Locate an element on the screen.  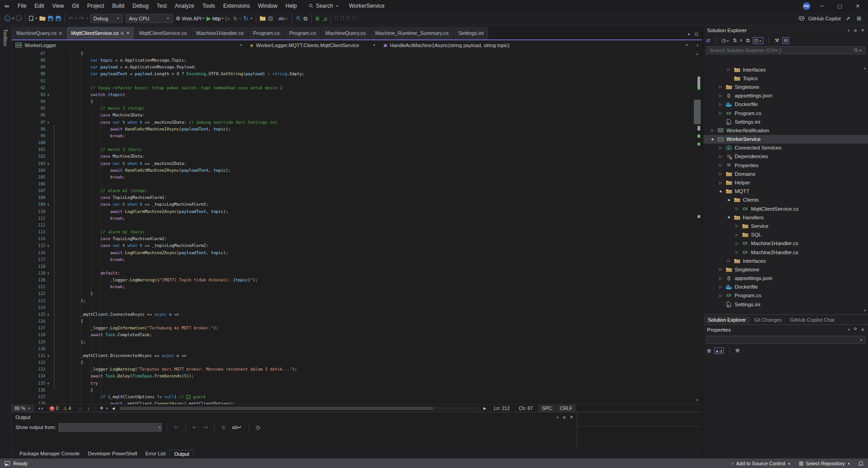
editor-vertical-scrollbar: ▲ ▼ is located at coordinates (697, 227).